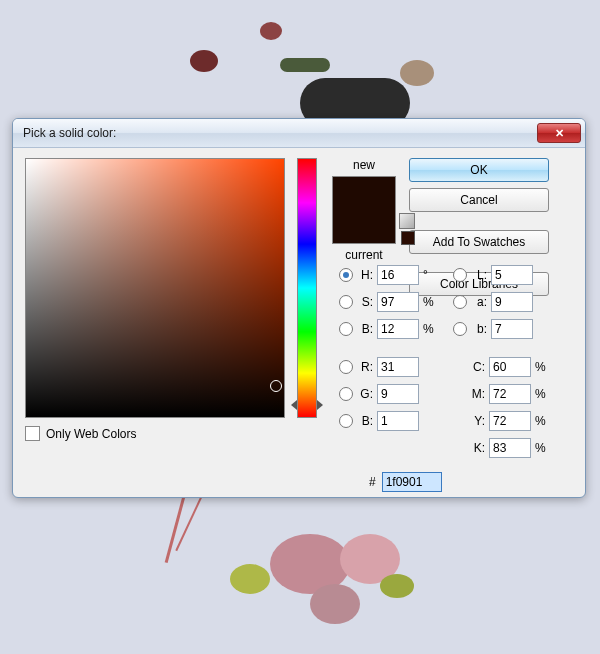  Describe the element at coordinates (479, 302) in the screenshot. I see `a-label: a:` at that location.